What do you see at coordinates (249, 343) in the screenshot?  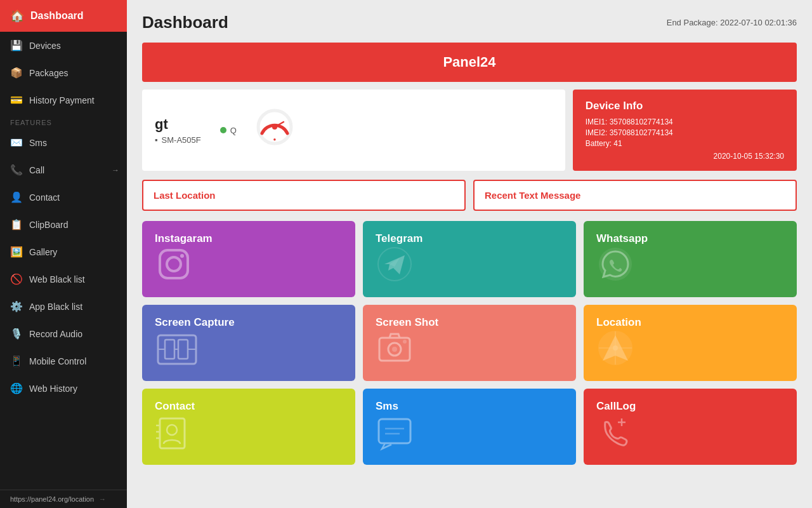 I see `feature-card-screen-capture: Screen Capture` at bounding box center [249, 343].